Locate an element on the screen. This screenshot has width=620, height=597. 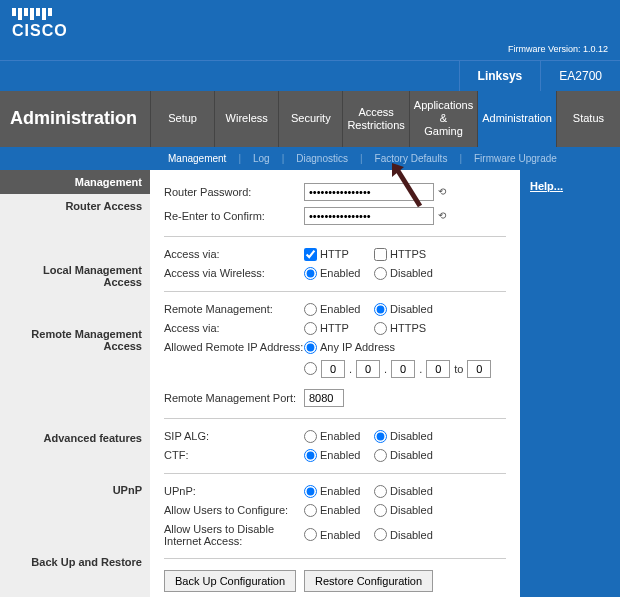
confirm-password-input is located at coordinates (369, 216).